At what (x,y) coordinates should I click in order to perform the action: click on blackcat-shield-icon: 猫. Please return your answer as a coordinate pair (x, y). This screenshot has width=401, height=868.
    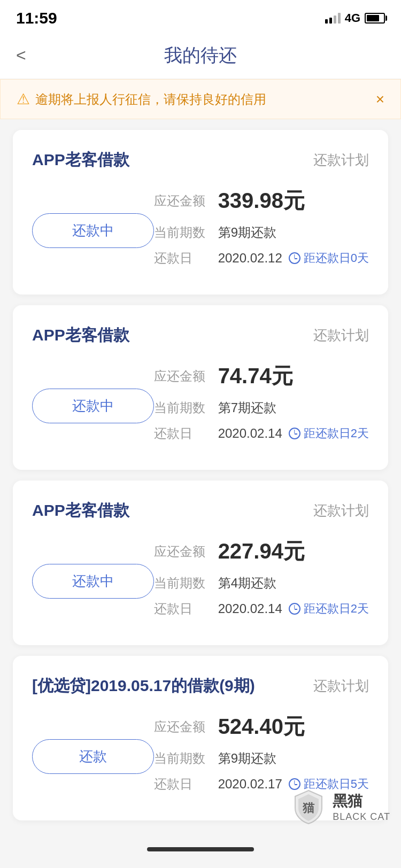
    Looking at the image, I should click on (309, 807).